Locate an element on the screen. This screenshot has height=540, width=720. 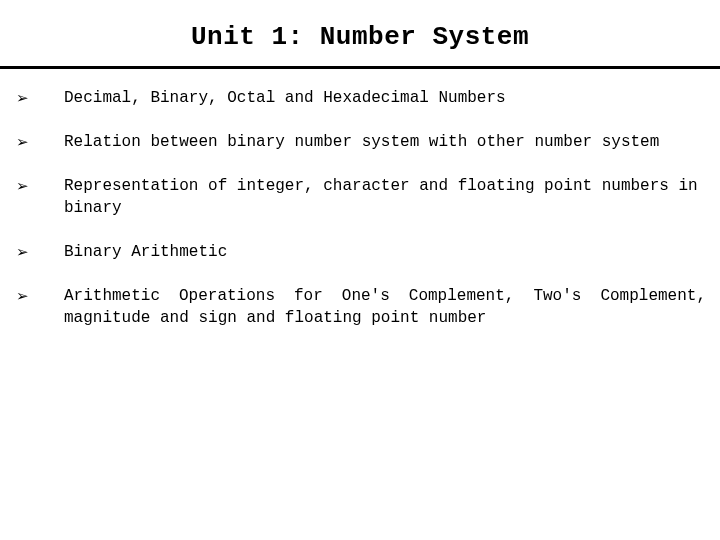
list-item-text: Decimal, Binary, Octal and Hexadecimal N… is located at coordinates (385, 98).